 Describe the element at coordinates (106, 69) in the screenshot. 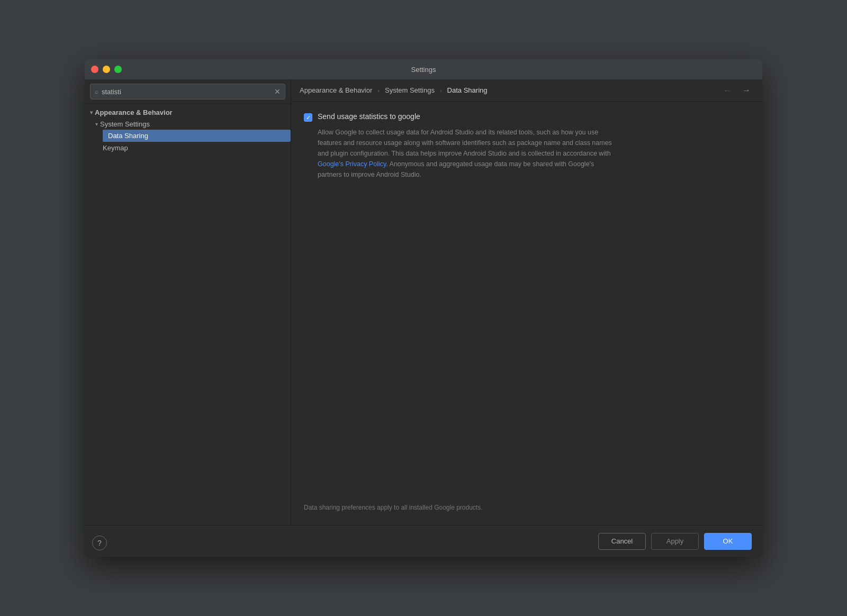

I see `minimize-button` at that location.